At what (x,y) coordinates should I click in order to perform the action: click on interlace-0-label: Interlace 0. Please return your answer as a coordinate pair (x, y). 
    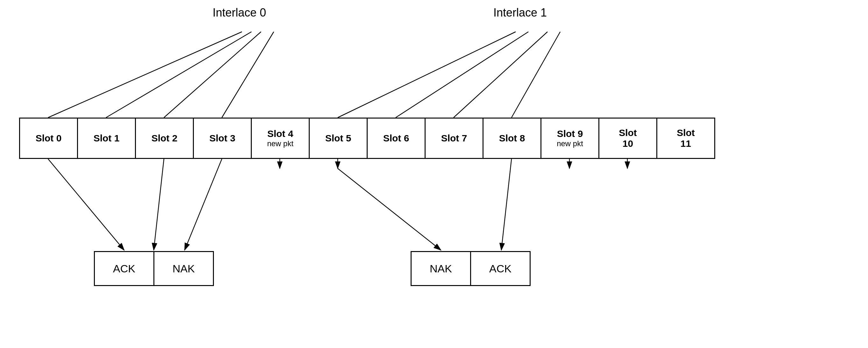
    Looking at the image, I should click on (239, 13).